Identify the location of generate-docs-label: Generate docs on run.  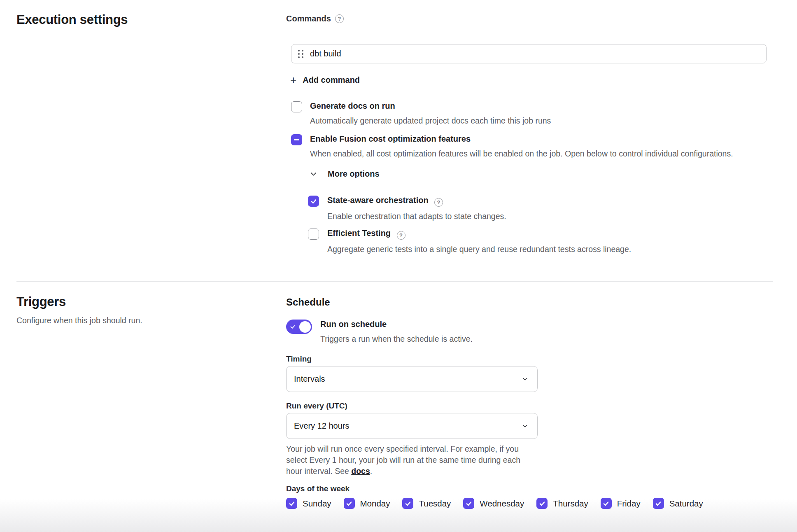
(431, 106).